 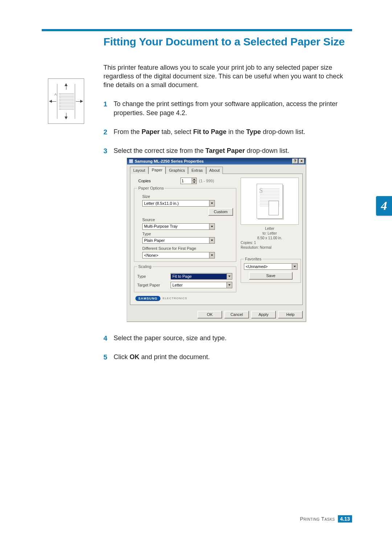 What do you see at coordinates (228, 338) in the screenshot?
I see `step-4: 4 Select the paper source, size and type…` at bounding box center [228, 338].